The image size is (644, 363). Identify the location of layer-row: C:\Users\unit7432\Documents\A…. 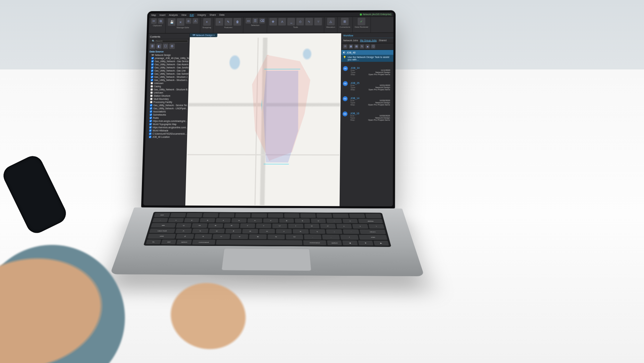
(166, 133).